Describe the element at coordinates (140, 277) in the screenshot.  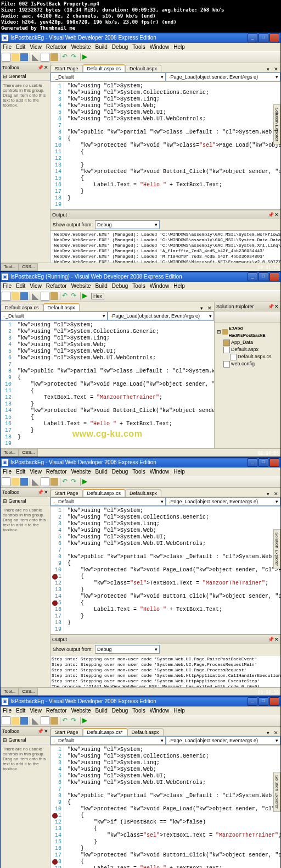
I see `window-titlebar: ▣IsPostbackEg (Running) - Visual Web Dev…` at that location.